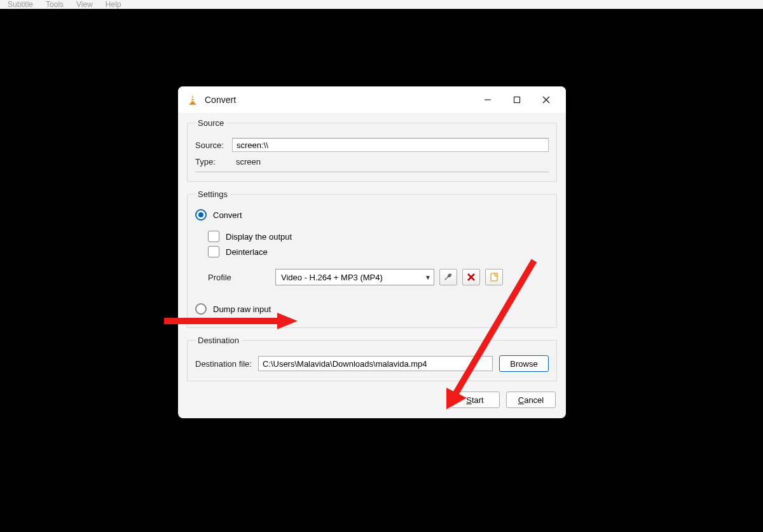  I want to click on chevron-down-icon: ▼, so click(428, 277).